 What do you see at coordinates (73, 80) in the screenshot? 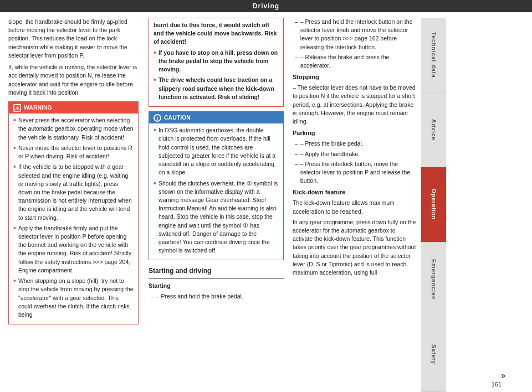
I see `para2: If, while the vehicle is moving, the sel…` at bounding box center [73, 80].